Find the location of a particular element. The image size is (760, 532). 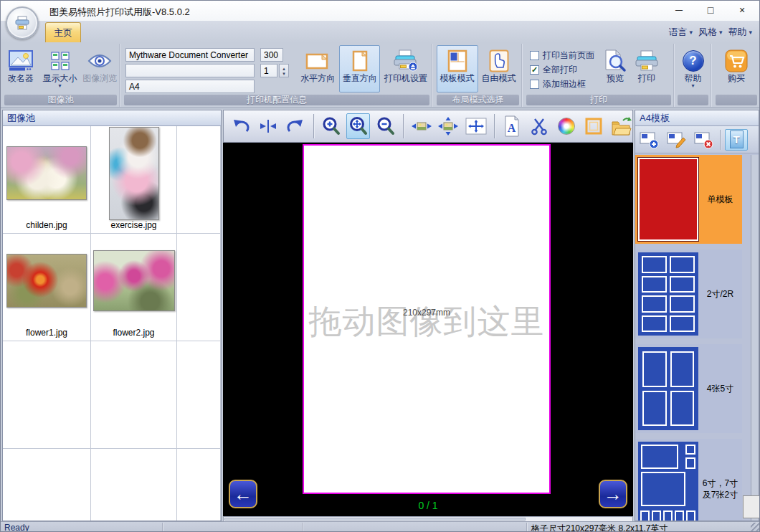

group-bar-buy is located at coordinates (736, 100).